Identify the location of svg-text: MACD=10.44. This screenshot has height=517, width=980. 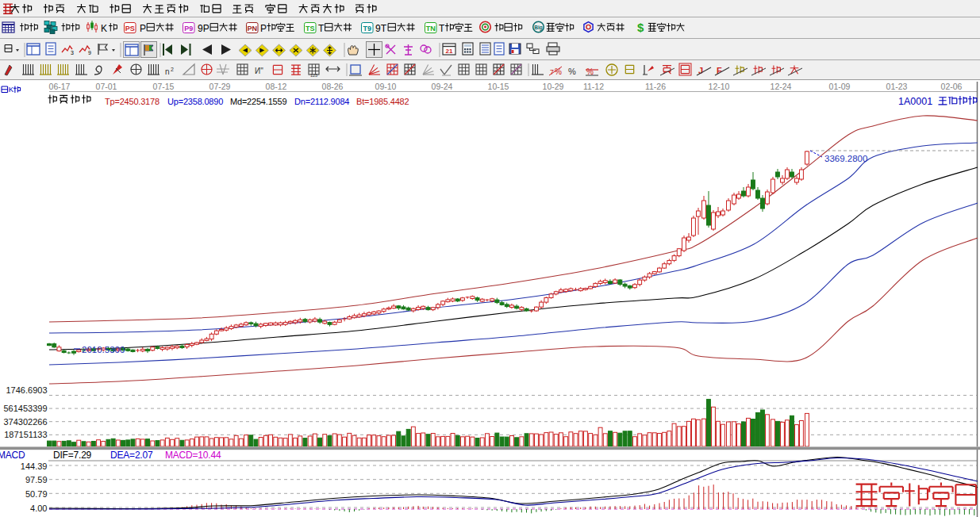
(194, 455).